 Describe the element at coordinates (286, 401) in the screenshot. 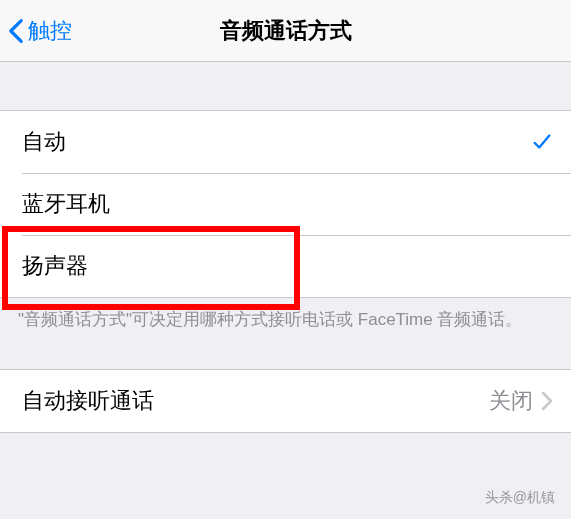

I see `auto-answer-row: 自动接听通话 关闭` at that location.